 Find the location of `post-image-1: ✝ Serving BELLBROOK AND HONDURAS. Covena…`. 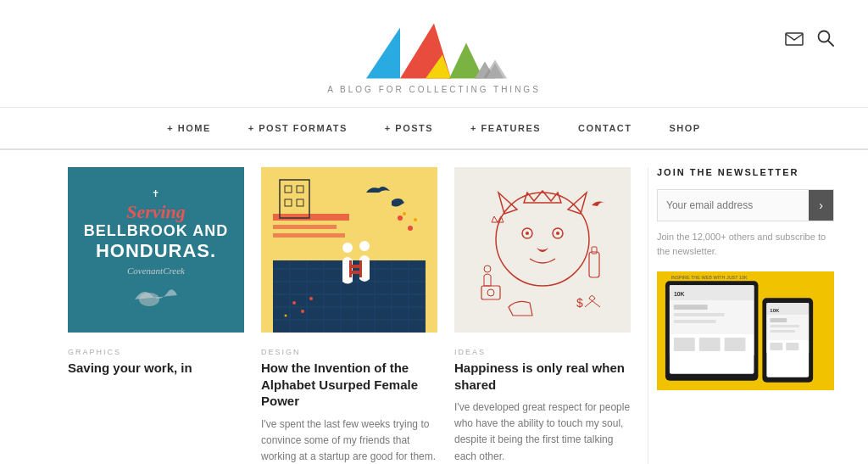

post-image-1: ✝ Serving BELLBROOK AND HONDURAS. Covena… is located at coordinates (156, 249).